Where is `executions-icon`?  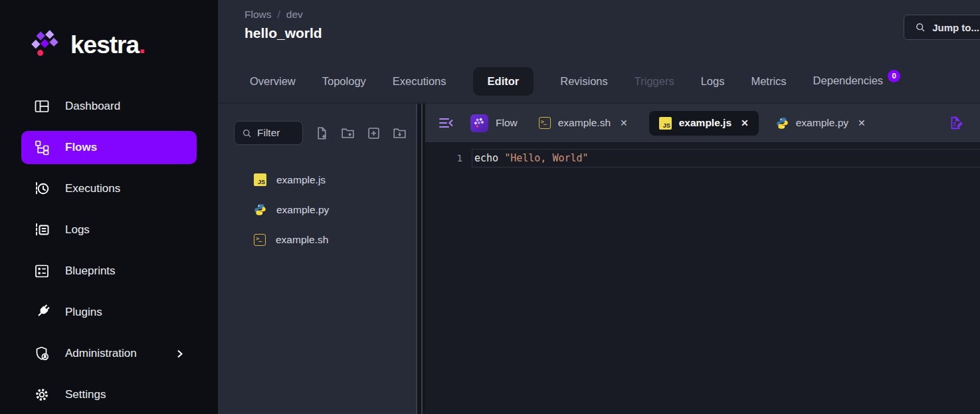 executions-icon is located at coordinates (42, 189).